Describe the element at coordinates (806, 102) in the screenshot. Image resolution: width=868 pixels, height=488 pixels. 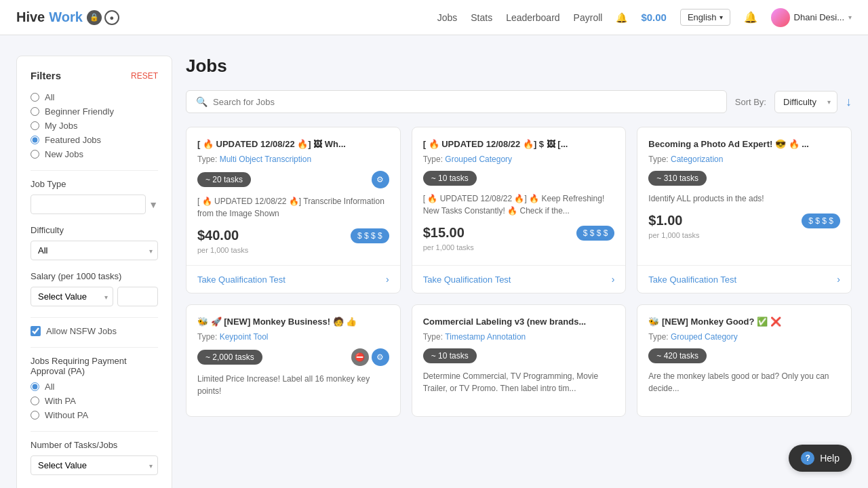
I see `sort-select: Difficulty Salary Tasks Newest` at that location.